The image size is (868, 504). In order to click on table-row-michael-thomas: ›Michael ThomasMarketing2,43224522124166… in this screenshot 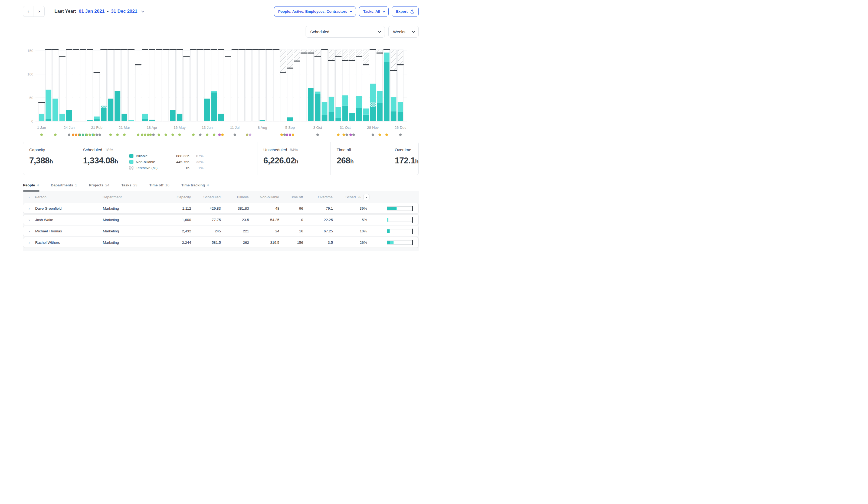, I will do `click(221, 231)`.